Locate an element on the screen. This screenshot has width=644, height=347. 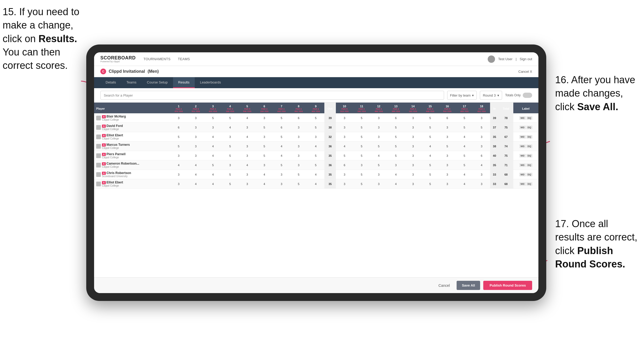
tournament-gender: (Men) is located at coordinates (153, 71).